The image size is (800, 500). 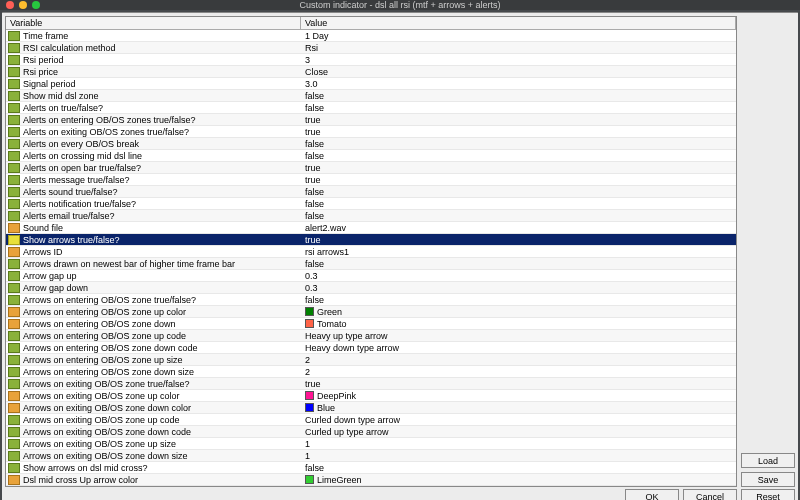 I want to click on table-row: Arrows on exiting OB/OS zone down size1, so click(x=371, y=456).